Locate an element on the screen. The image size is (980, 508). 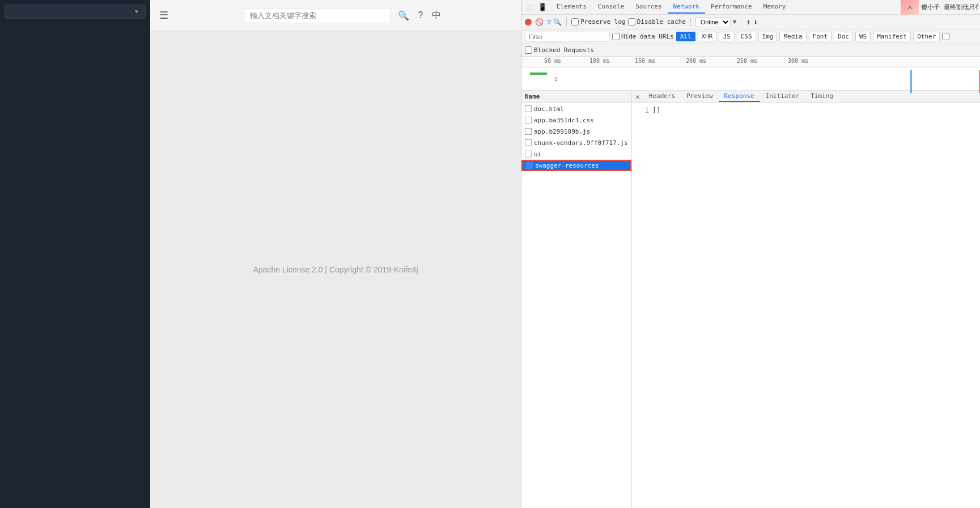
tab-console: Console is located at coordinates (611, 7).